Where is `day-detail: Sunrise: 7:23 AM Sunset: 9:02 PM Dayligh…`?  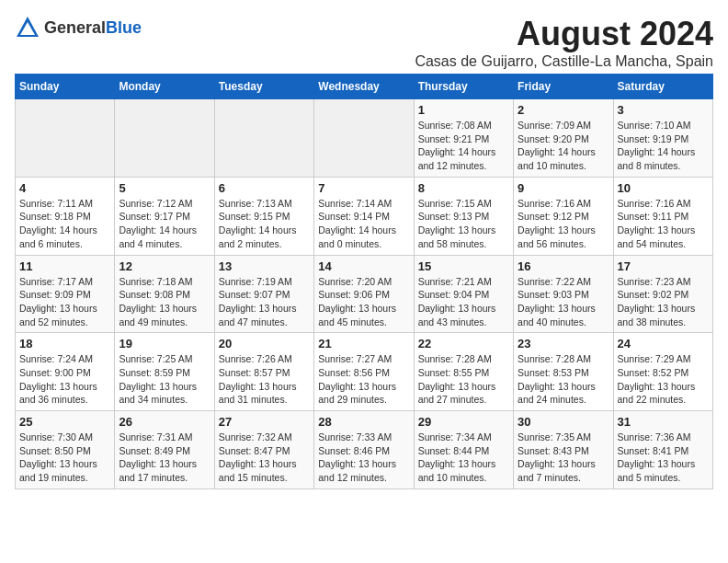
day-detail: Sunrise: 7:23 AM Sunset: 9:02 PM Dayligh… is located at coordinates (664, 302).